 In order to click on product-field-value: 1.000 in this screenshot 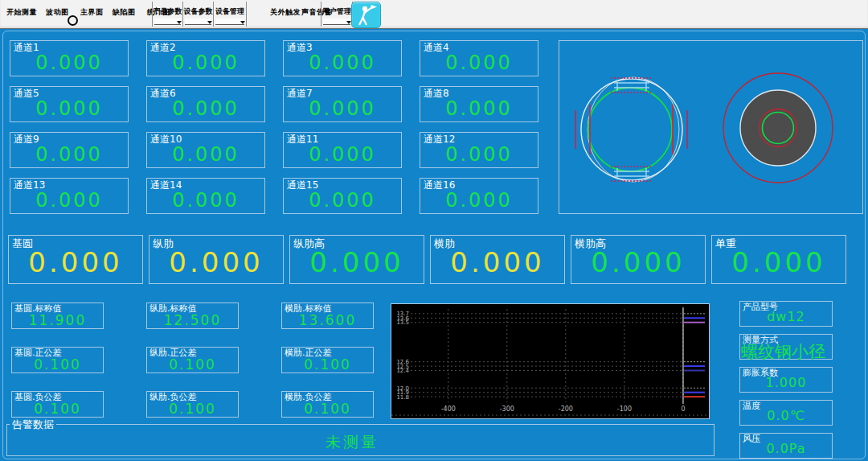, I will do `click(786, 383)`.